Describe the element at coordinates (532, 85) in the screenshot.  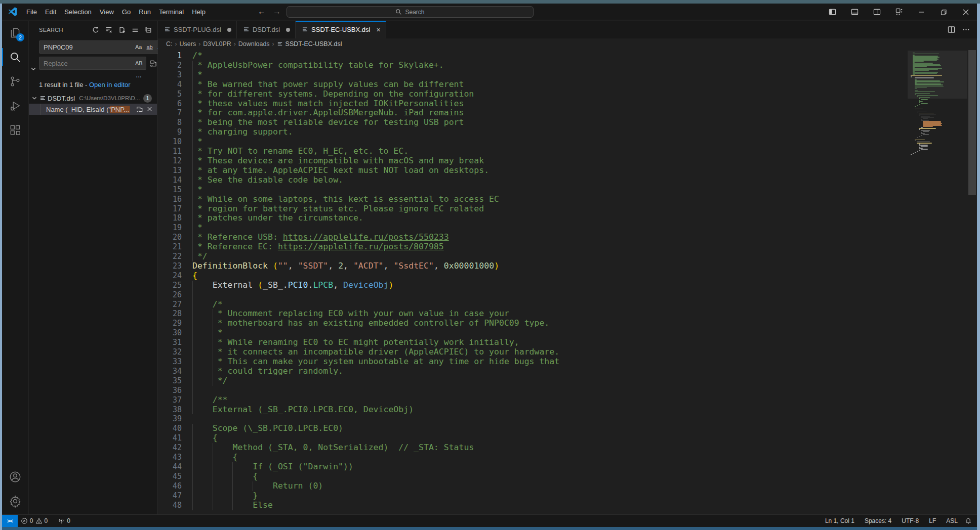
I see `code-line: 4 * Be warned that power supply values c…` at that location.